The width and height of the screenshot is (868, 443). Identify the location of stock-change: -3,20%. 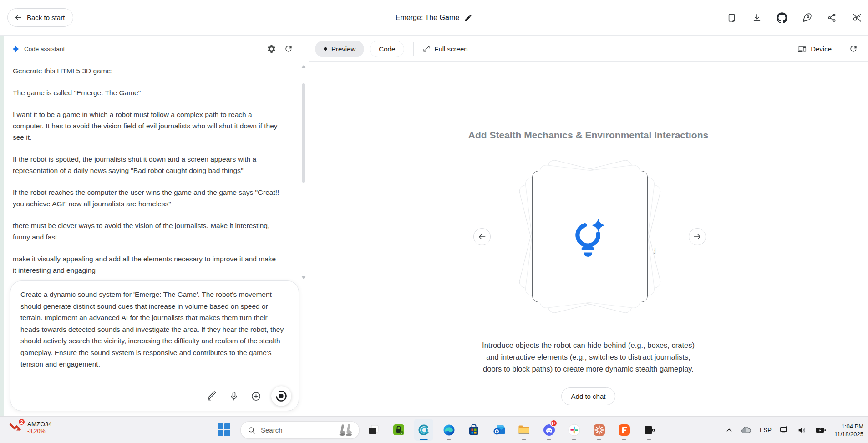
(40, 432).